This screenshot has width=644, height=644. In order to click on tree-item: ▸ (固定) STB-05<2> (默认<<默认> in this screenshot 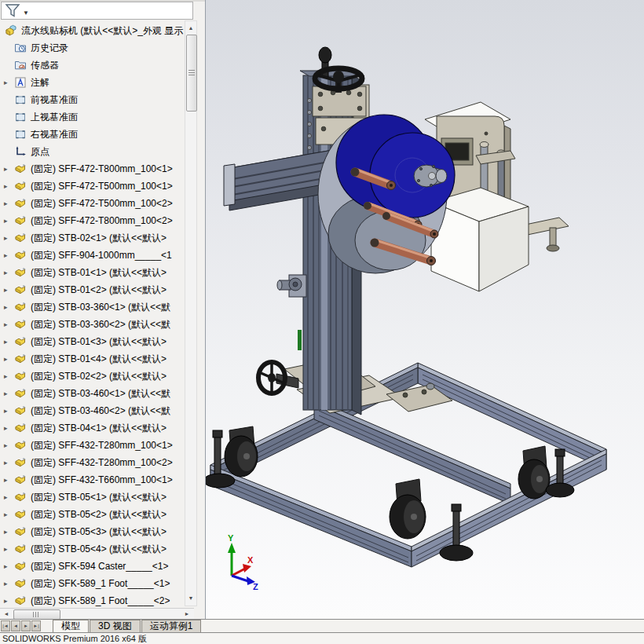, I will do `click(93, 514)`.